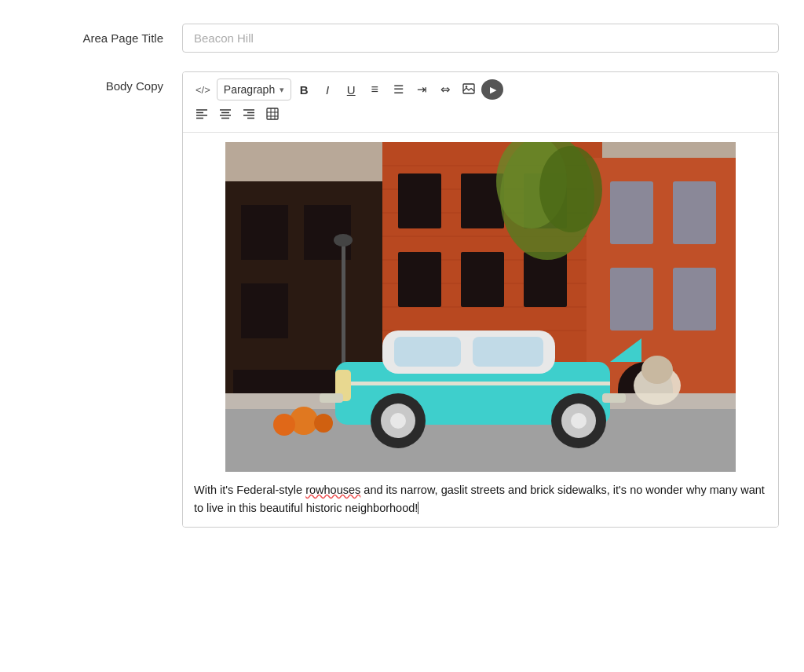 The width and height of the screenshot is (804, 672). Describe the element at coordinates (446, 89) in the screenshot. I see `link-icon: ⇔` at that location.